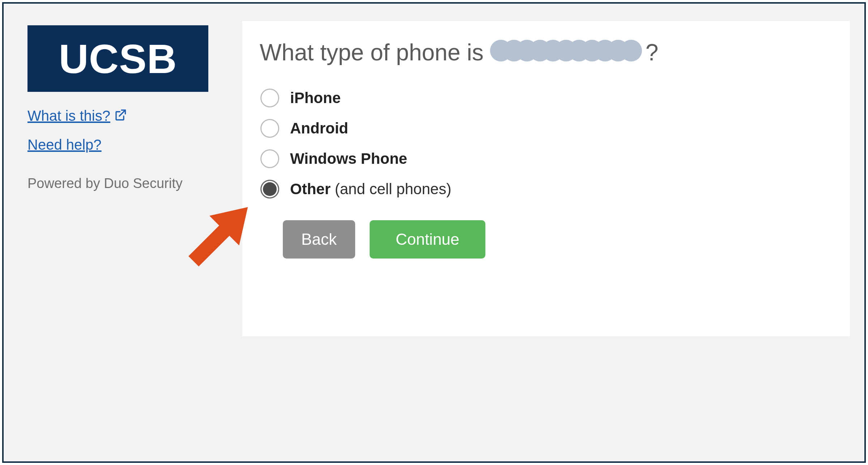  Describe the element at coordinates (652, 52) in the screenshot. I see `page-title-suffix: ?` at that location.